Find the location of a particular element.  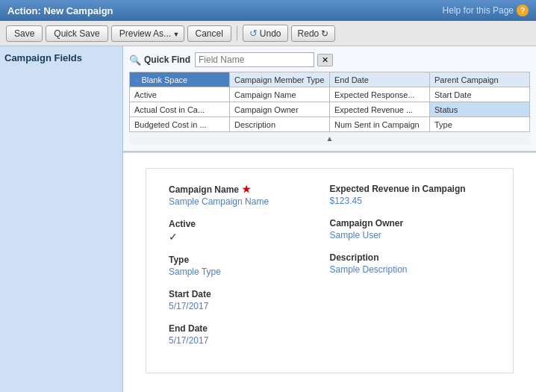

description-field: Description Sample Description is located at coordinates (411, 264).